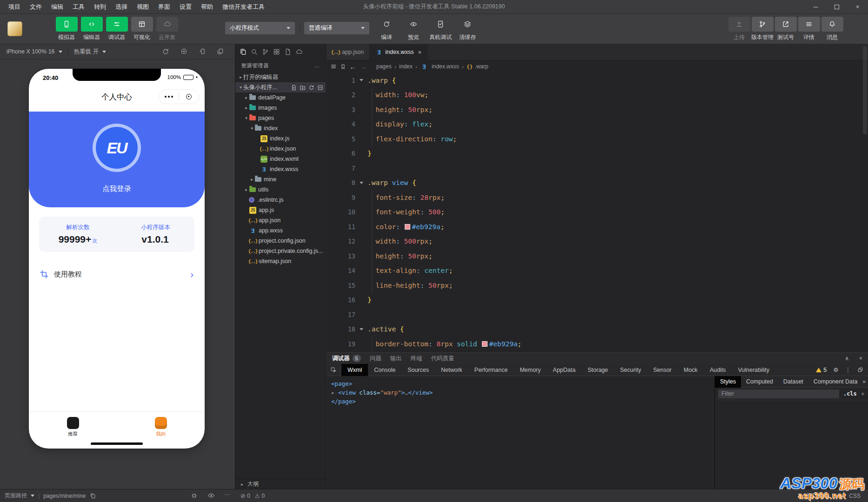 This screenshot has height=502, width=868. I want to click on tree-item-6: JSindex.js, so click(280, 139).